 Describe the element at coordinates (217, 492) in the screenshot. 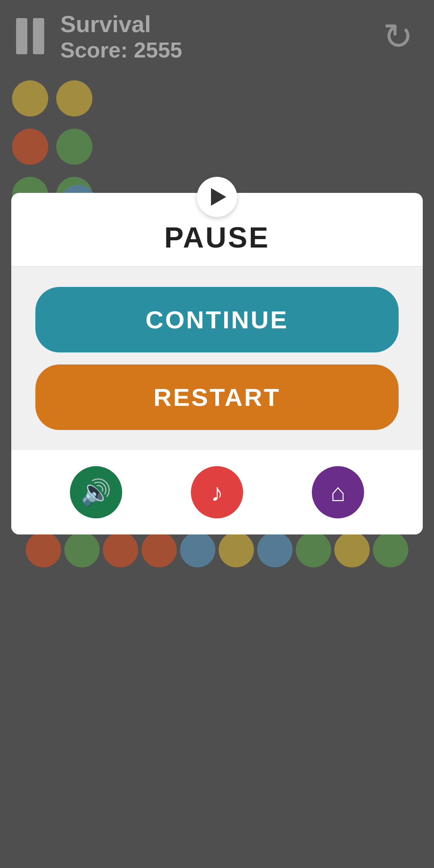

I see `music-button: ♪` at that location.